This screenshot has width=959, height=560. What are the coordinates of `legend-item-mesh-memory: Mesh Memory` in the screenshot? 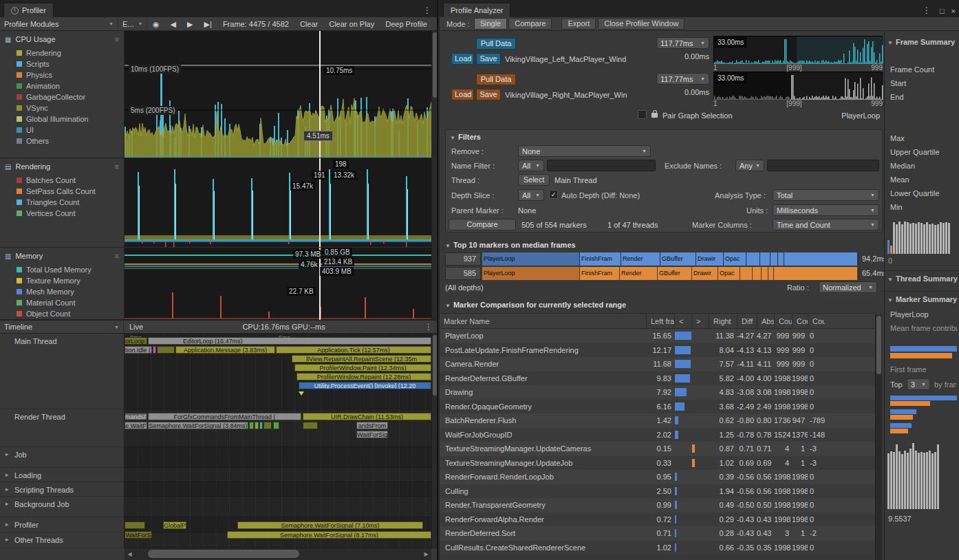 It's located at (62, 292).